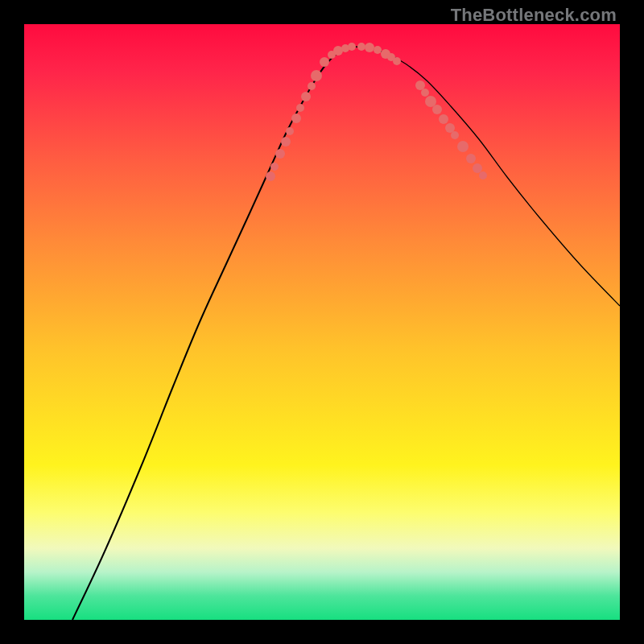  What do you see at coordinates (377, 112) in the screenshot?
I see `marker-group` at bounding box center [377, 112].